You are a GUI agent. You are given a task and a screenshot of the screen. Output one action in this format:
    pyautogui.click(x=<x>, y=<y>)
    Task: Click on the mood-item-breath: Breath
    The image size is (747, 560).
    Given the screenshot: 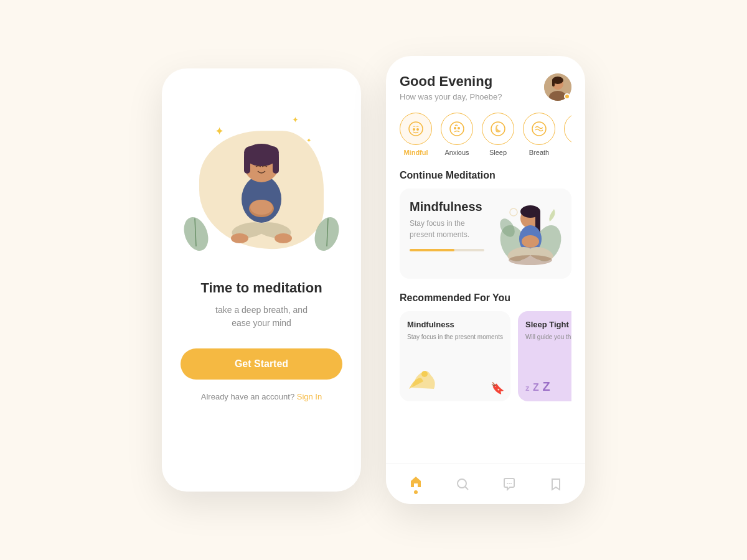 What is the action you would take?
    pyautogui.click(x=539, y=134)
    